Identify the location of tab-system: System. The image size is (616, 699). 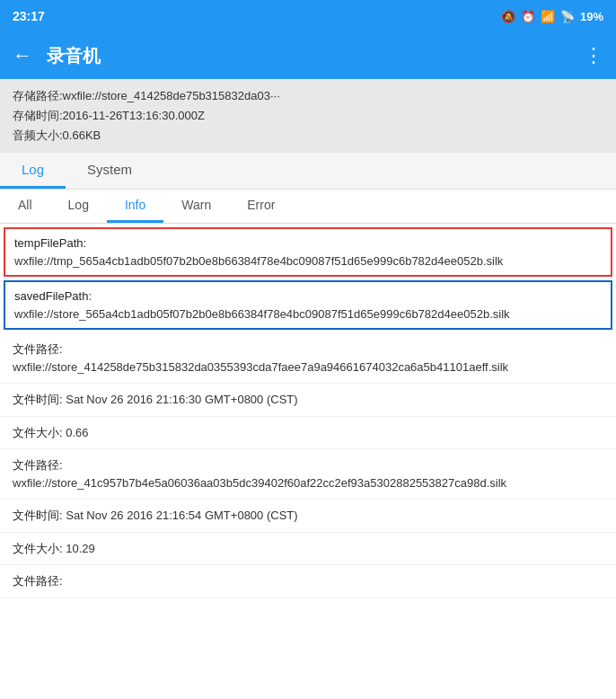
(110, 171).